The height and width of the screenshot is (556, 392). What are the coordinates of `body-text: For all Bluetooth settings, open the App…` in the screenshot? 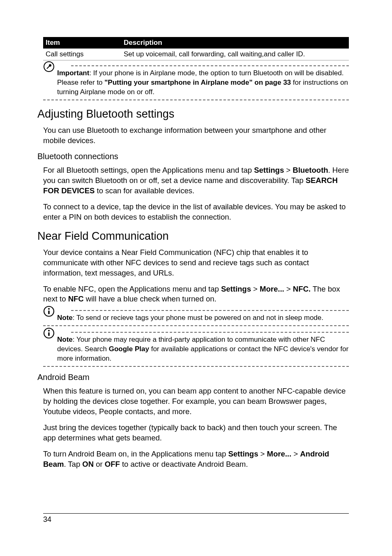 It's located at (196, 181).